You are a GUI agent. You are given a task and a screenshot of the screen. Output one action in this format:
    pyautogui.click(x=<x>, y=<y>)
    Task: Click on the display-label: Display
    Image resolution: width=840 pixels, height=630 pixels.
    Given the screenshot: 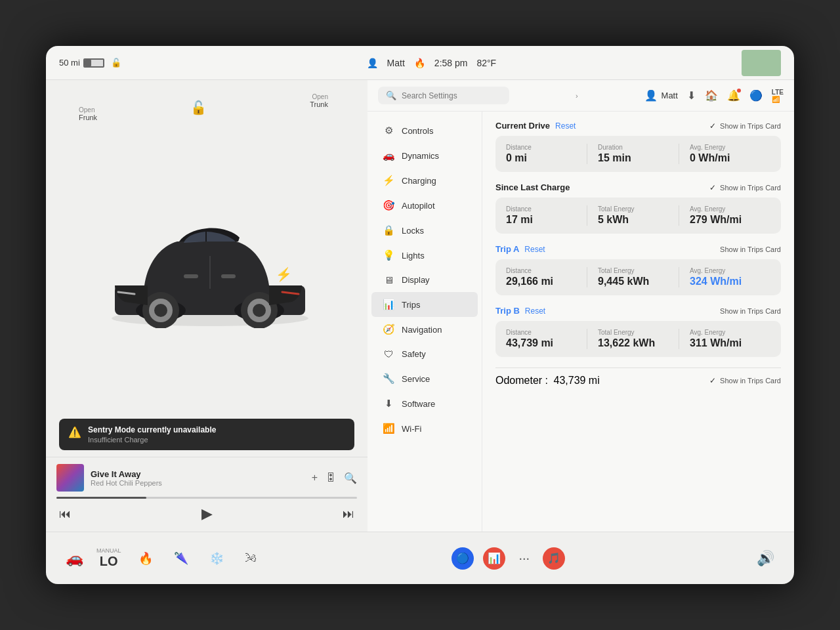 What is the action you would take?
    pyautogui.click(x=416, y=280)
    